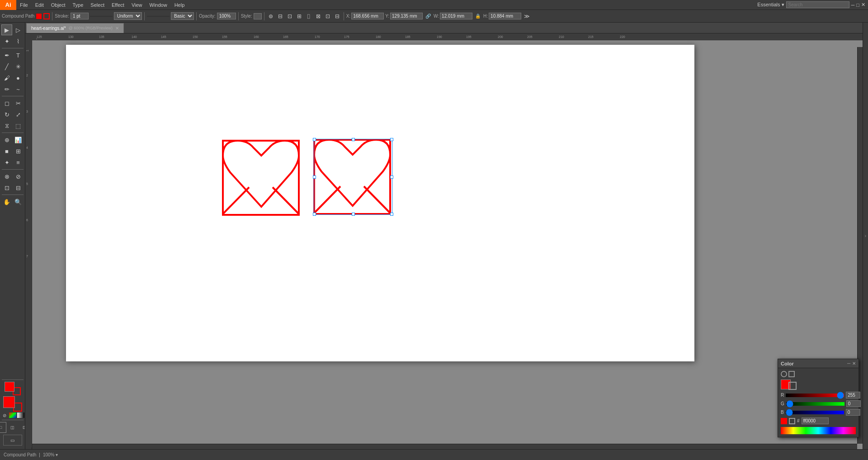 This screenshot has width=868, height=460. Describe the element at coordinates (117, 28) in the screenshot. I see `tab-close-btn: ✕` at that location.